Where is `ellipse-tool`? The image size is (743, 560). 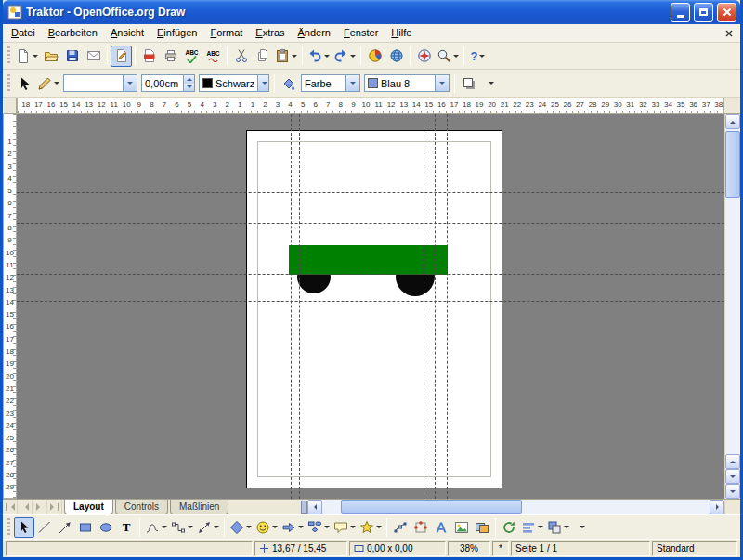
ellipse-tool is located at coordinates (106, 527).